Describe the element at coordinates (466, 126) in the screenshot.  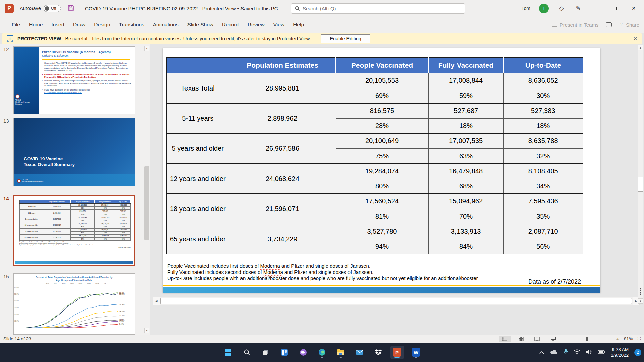
I see `table-cell: 18%` at that location.